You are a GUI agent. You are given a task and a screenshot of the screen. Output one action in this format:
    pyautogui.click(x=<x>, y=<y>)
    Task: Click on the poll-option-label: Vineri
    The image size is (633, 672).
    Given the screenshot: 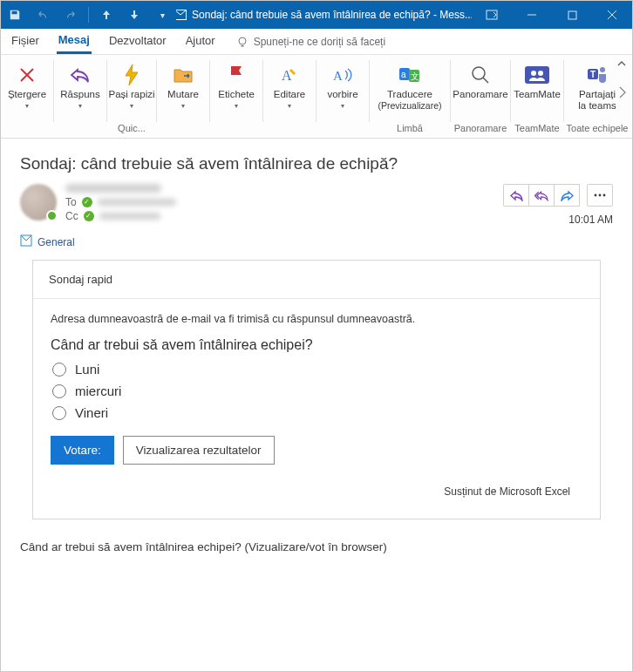 What is the action you would take?
    pyautogui.click(x=92, y=413)
    